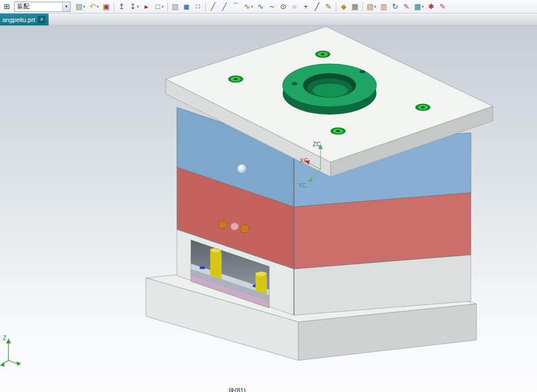 This screenshot has height=392, width=537. I want to click on ejector-screw-icon, so click(202, 268).